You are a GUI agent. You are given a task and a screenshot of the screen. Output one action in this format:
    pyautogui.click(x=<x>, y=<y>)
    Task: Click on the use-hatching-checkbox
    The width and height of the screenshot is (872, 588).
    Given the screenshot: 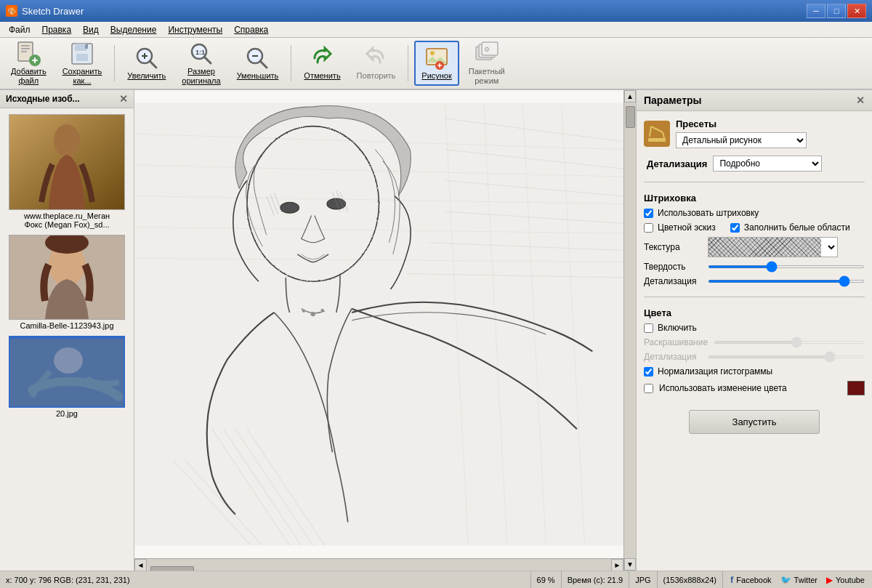 What is the action you would take?
    pyautogui.click(x=648, y=214)
    